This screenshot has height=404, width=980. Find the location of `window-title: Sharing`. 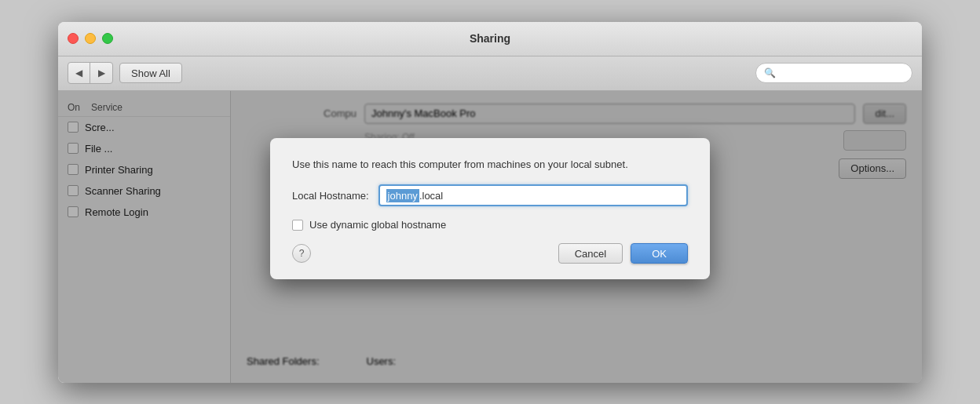

window-title: Sharing is located at coordinates (490, 38).